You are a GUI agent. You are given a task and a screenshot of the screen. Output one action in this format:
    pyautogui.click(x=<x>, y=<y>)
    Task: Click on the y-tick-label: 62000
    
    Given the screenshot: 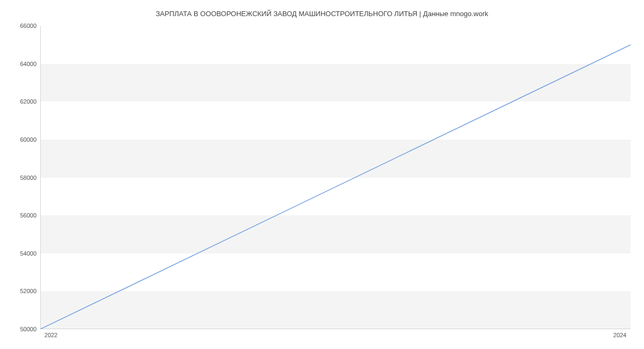 What is the action you would take?
    pyautogui.click(x=20, y=101)
    